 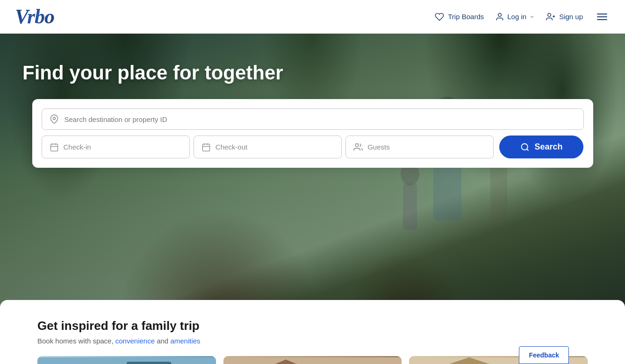 I want to click on guests-field: Guests, so click(x=420, y=147).